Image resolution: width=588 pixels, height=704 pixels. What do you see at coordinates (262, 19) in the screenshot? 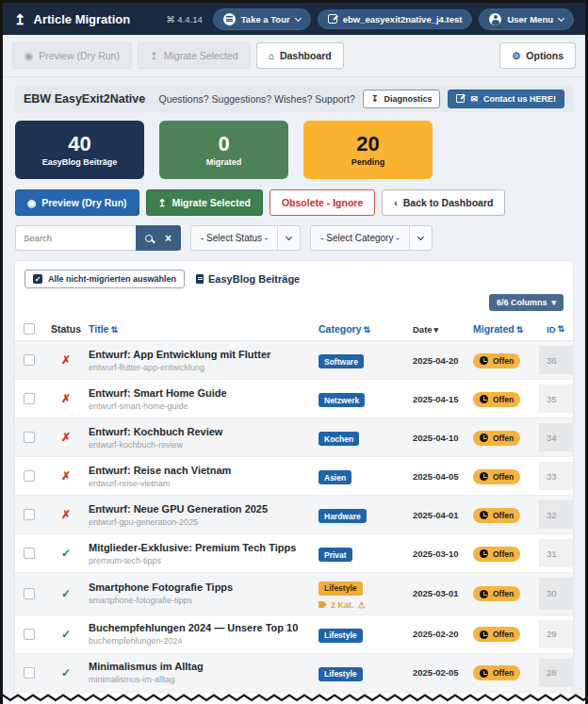
I see `take-a-tour-button: Take a Tour` at bounding box center [262, 19].